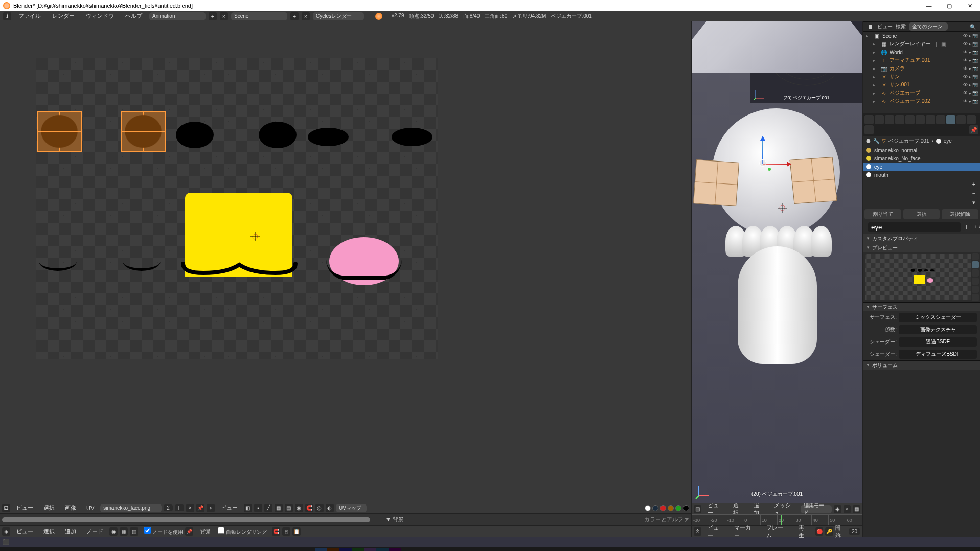 Image resolution: width=980 pixels, height=551 pixels. What do you see at coordinates (294, 16) in the screenshot?
I see `add-scene-button: +` at bounding box center [294, 16].